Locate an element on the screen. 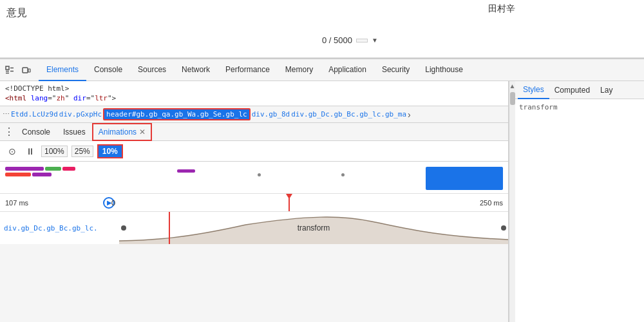 The width and height of the screenshot is (644, 322). tab-security: Security is located at coordinates (395, 70).